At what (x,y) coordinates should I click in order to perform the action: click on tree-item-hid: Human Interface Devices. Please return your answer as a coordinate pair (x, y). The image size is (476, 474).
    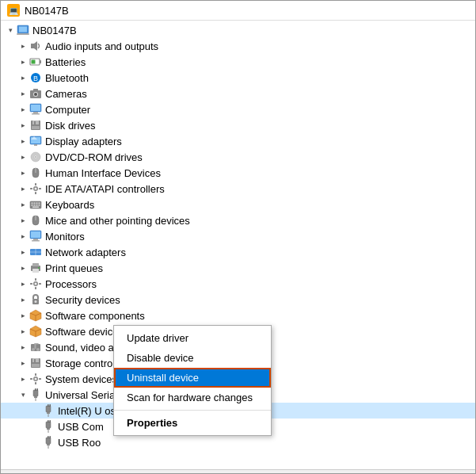
    Looking at the image, I should click on (238, 173).